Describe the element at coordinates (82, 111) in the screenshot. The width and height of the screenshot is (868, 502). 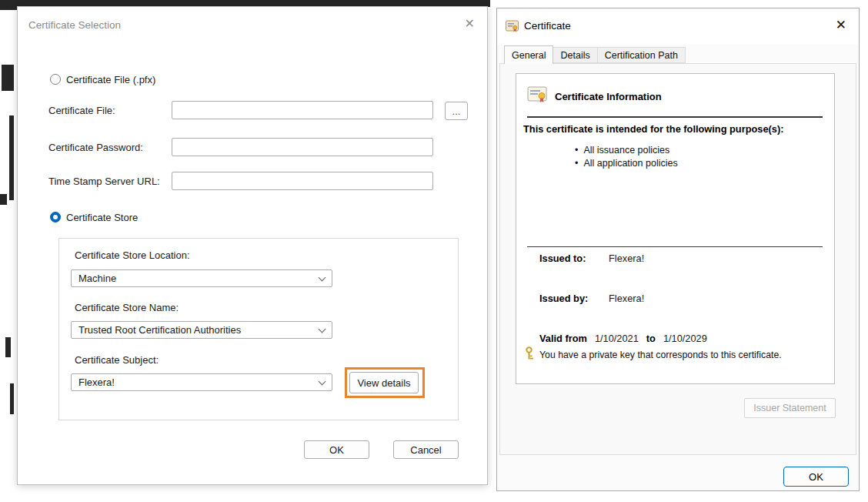
I see `certificate-file-label: Certificate File:` at that location.